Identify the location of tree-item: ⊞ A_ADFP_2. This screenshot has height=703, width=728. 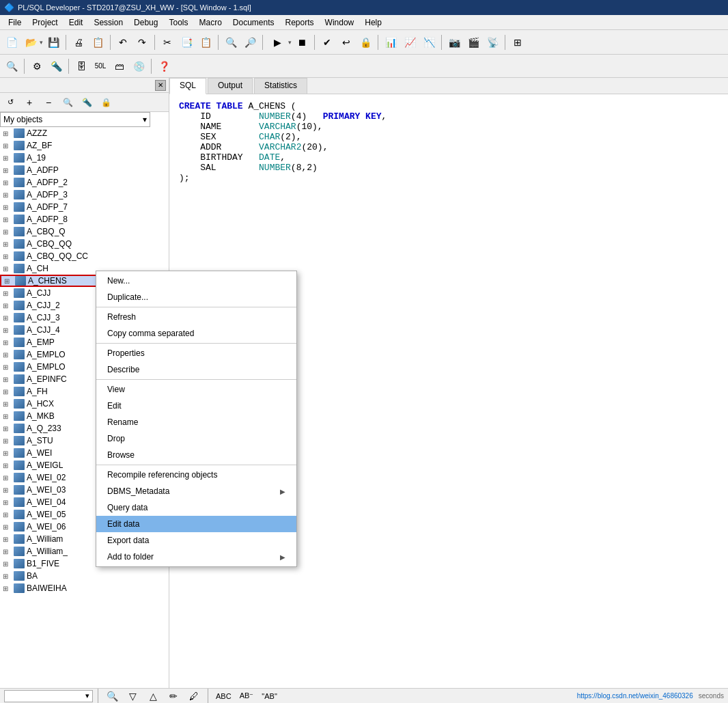
(85, 182).